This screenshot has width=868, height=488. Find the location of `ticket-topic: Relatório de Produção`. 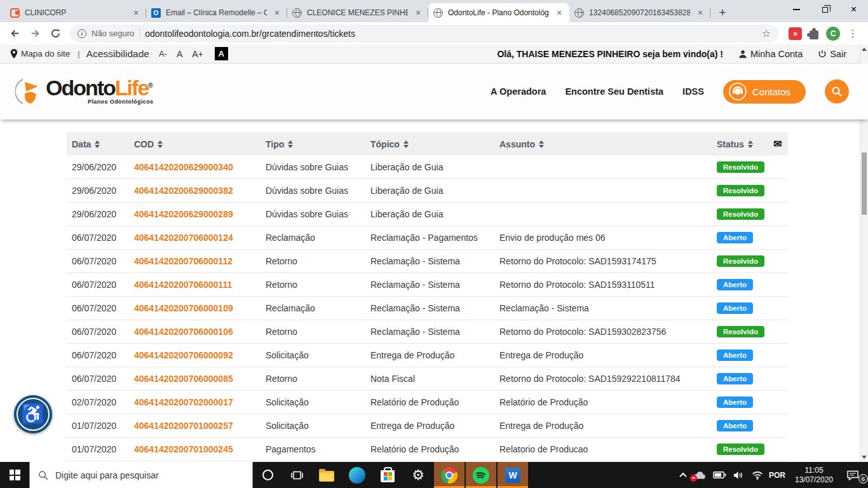

ticket-topic: Relatório de Produção is located at coordinates (430, 449).